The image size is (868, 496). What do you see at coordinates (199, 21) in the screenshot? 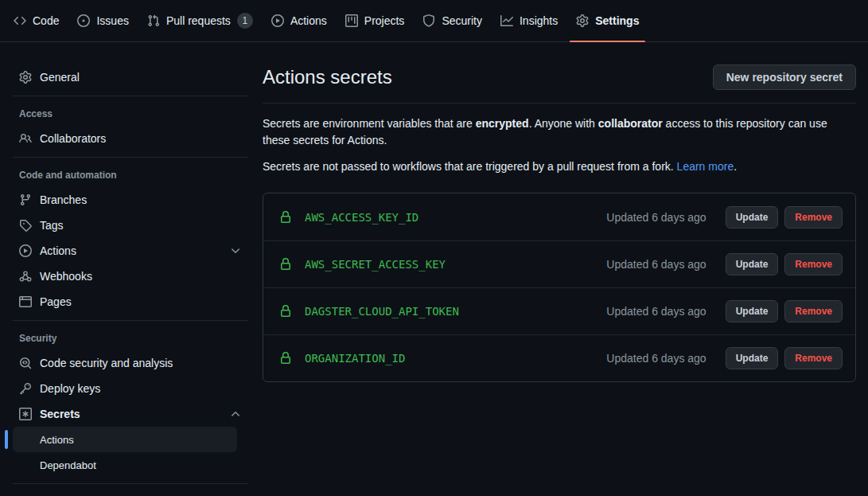
I see `nav-tab-label: Pull requests` at bounding box center [199, 21].